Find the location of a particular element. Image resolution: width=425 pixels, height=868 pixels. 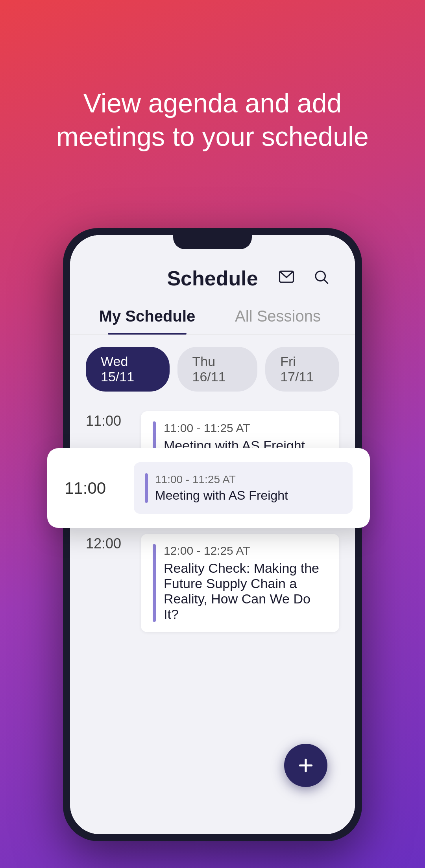

hero-text: View agenda and add meetings to your sch… is located at coordinates (213, 120).